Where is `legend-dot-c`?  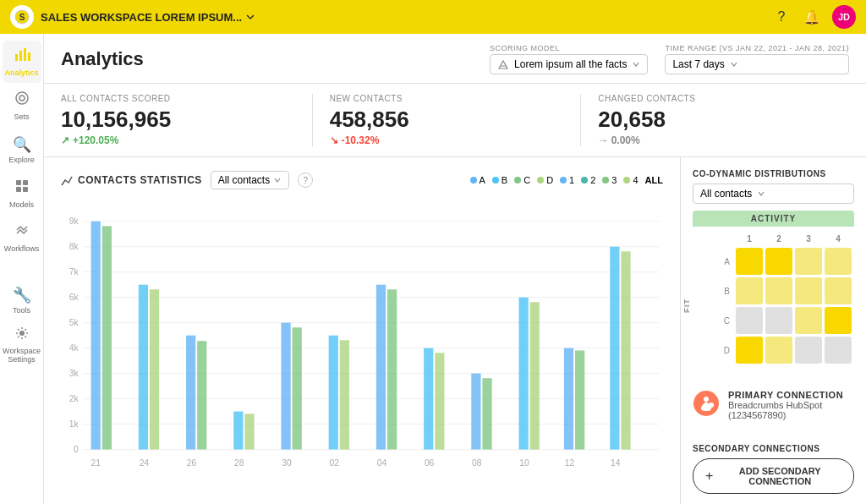 legend-dot-c is located at coordinates (518, 180).